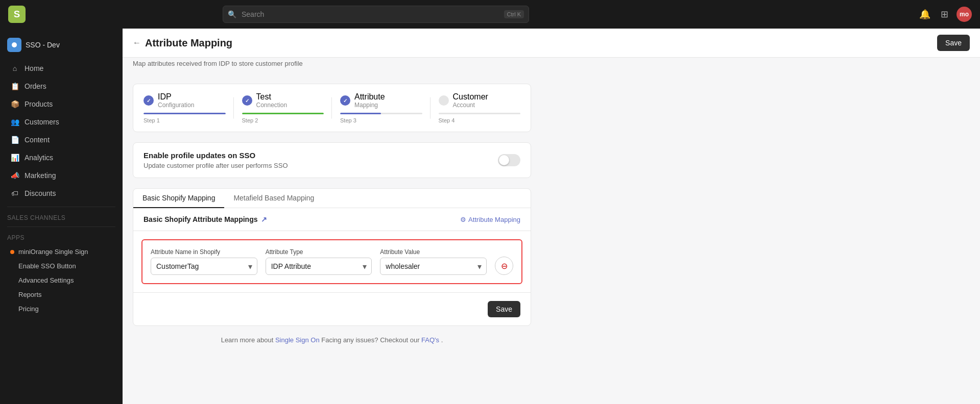 The image size is (980, 404). Describe the element at coordinates (332, 108) in the screenshot. I see `steps-bar: ✓ IDP Configuration Step 1 ✓` at that location.